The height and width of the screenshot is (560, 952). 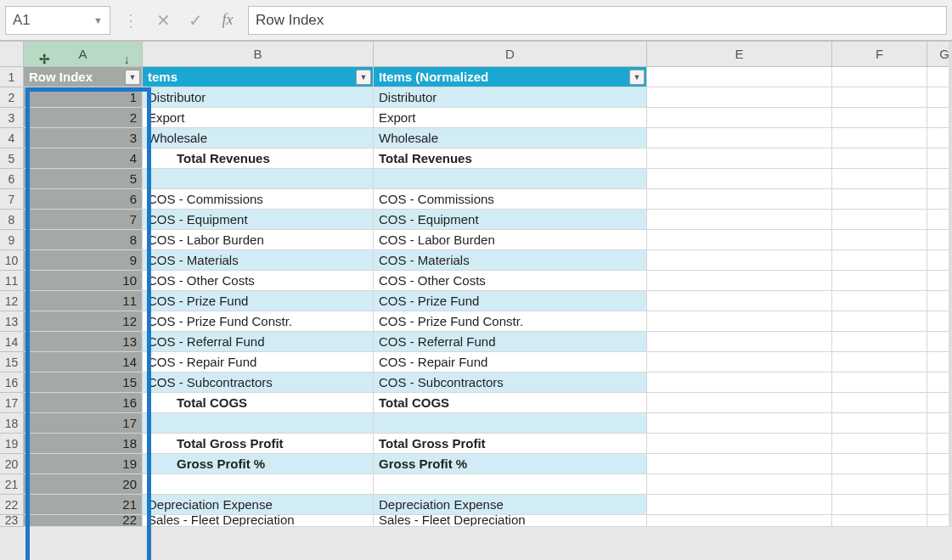 I want to click on cell-items-normalized: COS - Materials, so click(x=510, y=260).